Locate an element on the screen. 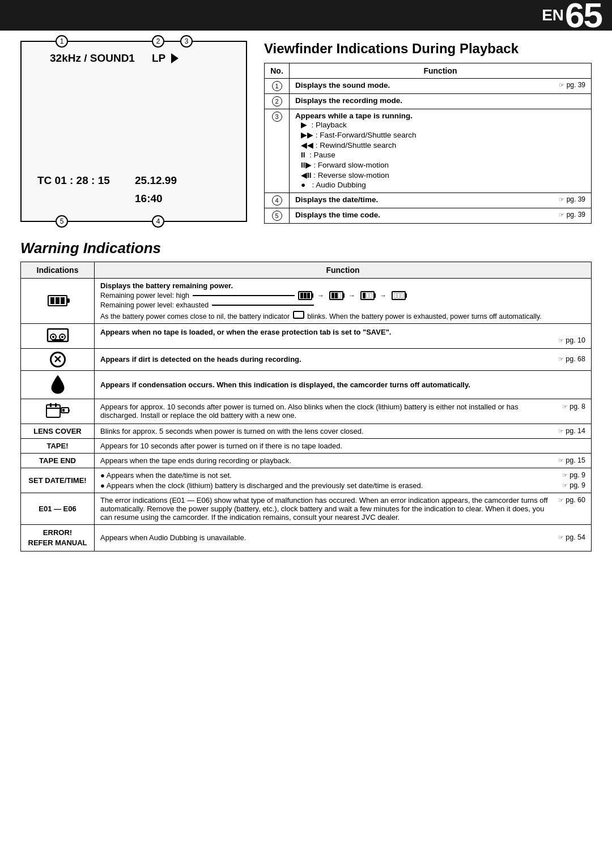 This screenshot has height=868, width=612. warn-row-cassette: Appears when no tape is loaded, or when … is located at coordinates (306, 336).